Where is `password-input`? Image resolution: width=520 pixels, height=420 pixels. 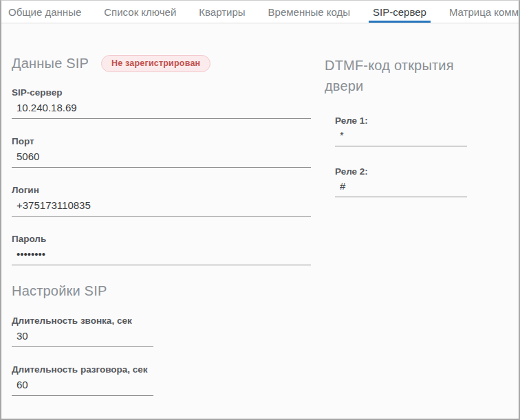
password-input is located at coordinates (161, 256).